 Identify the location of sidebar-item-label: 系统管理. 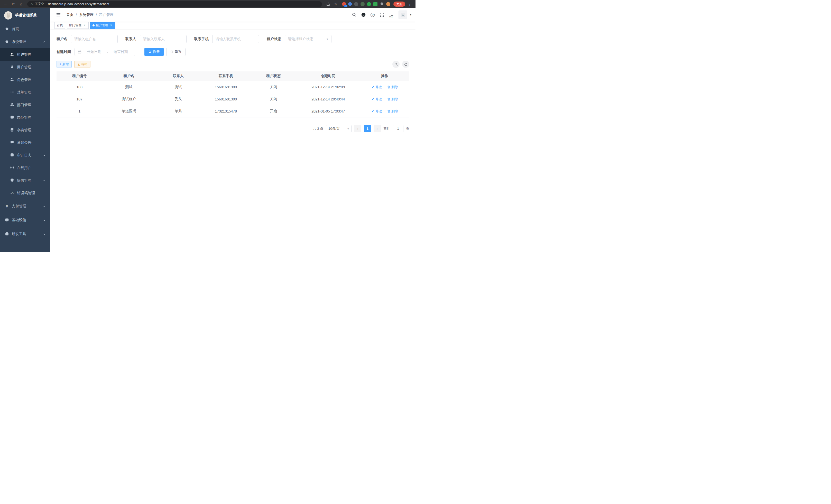
(26, 42).